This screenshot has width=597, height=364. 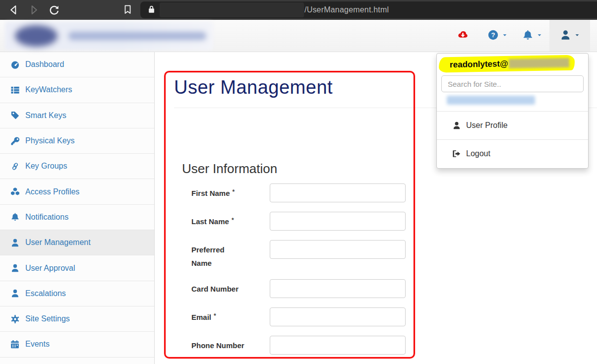 What do you see at coordinates (298, 10) in the screenshot?
I see `browser-toolbar: /UserManagement.html` at bounding box center [298, 10].